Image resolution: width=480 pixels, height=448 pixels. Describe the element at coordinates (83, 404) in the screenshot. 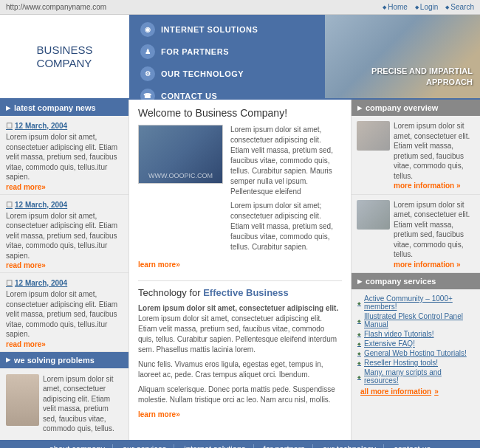

I see `solving-text: Lorem ipsum dolor sit amet, consectetuer…` at that location.